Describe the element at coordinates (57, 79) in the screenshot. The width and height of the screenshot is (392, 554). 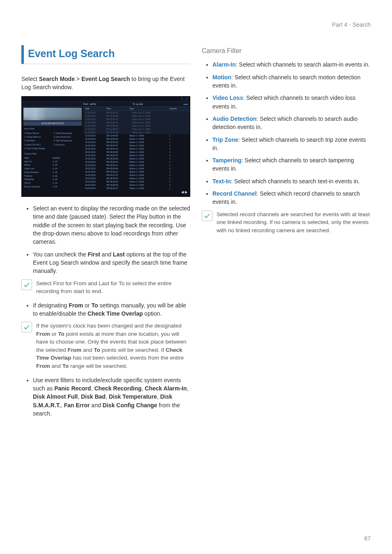
I see `intro-mode: Search Mode` at that location.